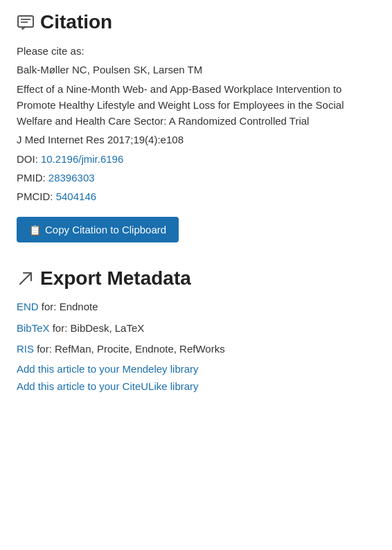  I want to click on citation-journal: J Med Internet Res 2017;19(4):e108, so click(196, 140).